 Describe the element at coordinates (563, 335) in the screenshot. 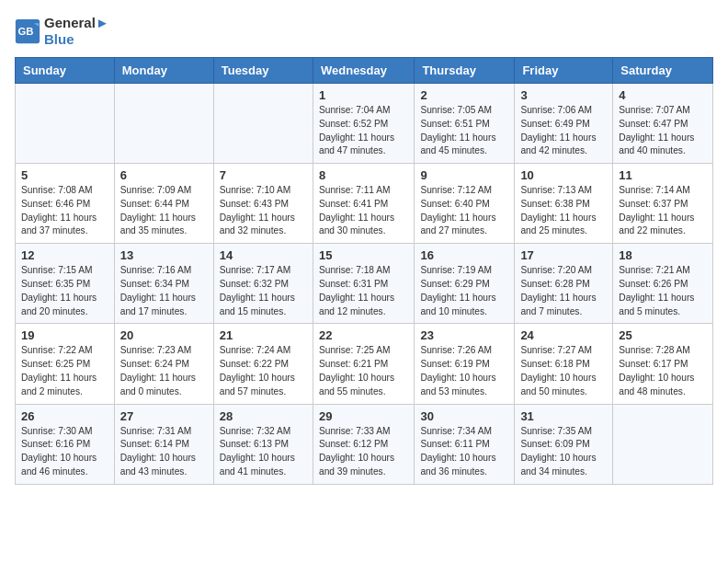

I see `day-number: 24` at that location.